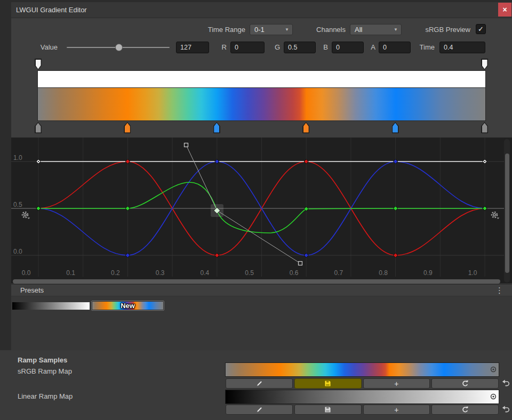 This screenshot has height=420, width=512. I want to click on srgb-ramp-preview, so click(362, 370).